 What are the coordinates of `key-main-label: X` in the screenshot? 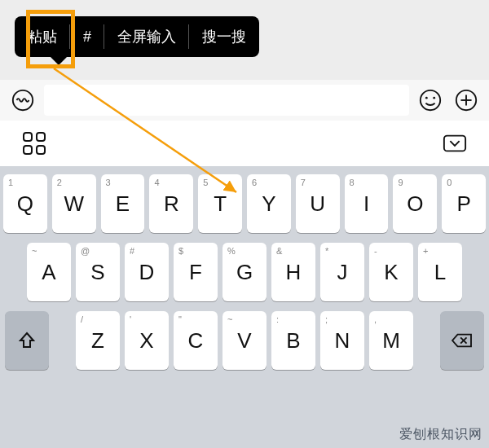 It's located at (147, 340).